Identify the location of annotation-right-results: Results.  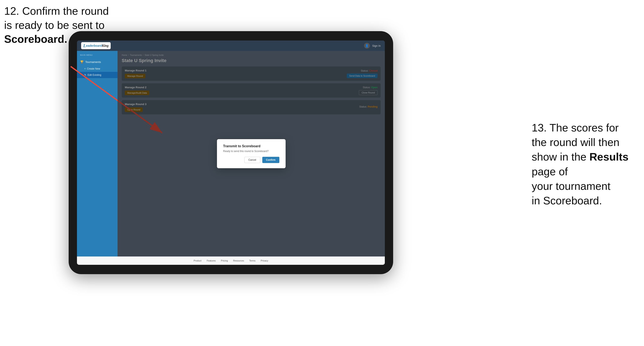
(609, 157).